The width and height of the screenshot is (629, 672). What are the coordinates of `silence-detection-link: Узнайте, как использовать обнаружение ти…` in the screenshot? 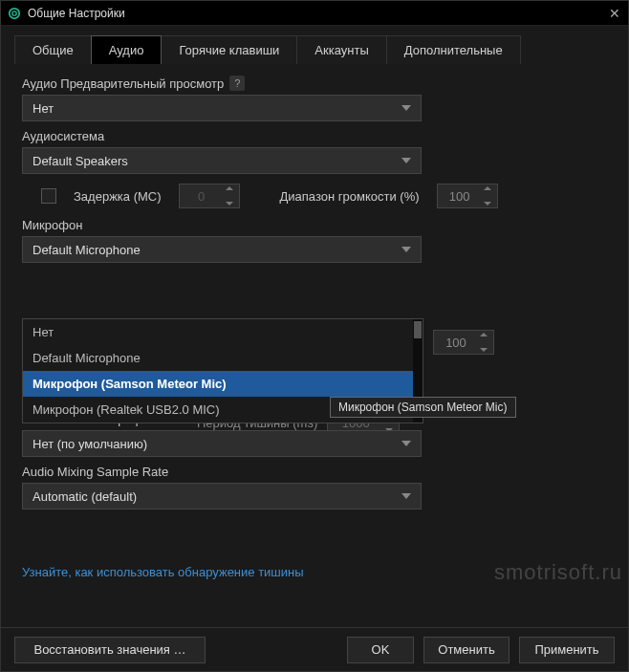 It's located at (163, 572).